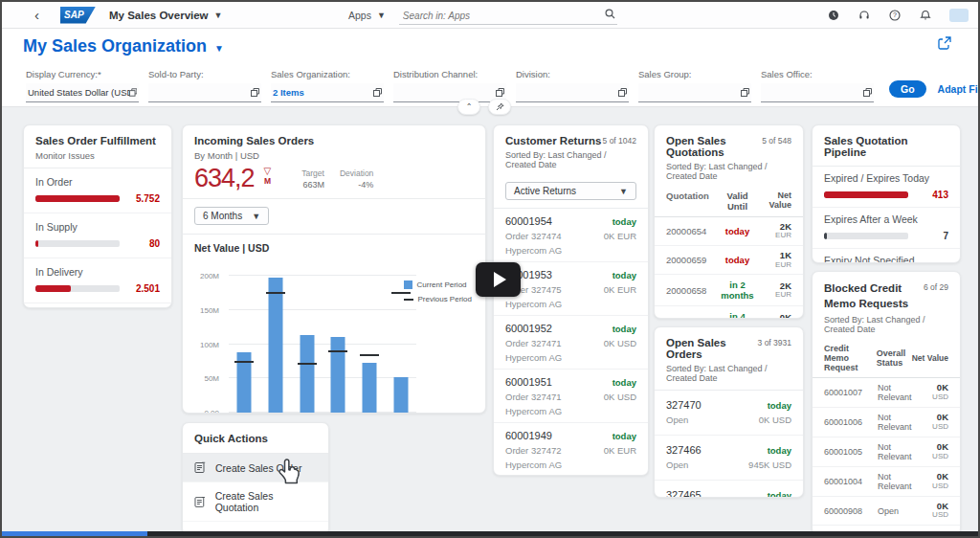 The height and width of the screenshot is (538, 980). What do you see at coordinates (570, 235) in the screenshot?
I see `return-item: 60001954today Order 3274740K EUR Hyperco…` at bounding box center [570, 235].